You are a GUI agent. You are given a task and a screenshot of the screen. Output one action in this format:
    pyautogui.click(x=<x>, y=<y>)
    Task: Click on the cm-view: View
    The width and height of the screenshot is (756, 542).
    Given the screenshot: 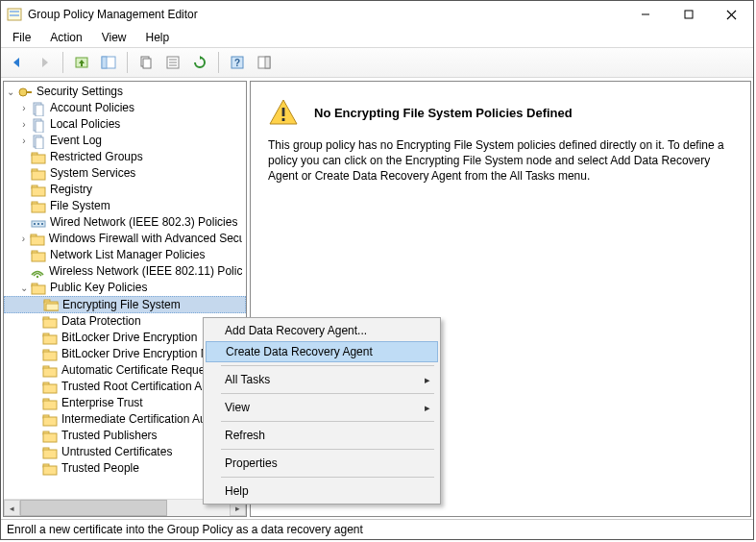 What is the action you would take?
    pyautogui.click(x=322, y=407)
    